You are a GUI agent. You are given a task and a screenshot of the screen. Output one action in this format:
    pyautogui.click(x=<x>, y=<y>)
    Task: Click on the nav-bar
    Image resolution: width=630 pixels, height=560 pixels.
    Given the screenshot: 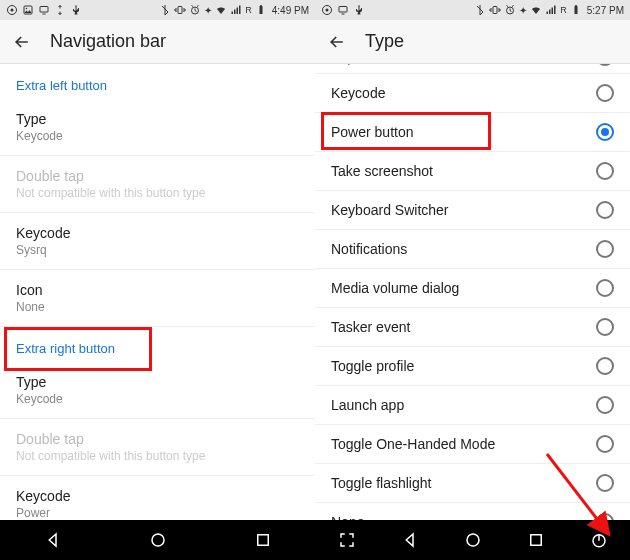 What is the action you would take?
    pyautogui.click(x=158, y=540)
    